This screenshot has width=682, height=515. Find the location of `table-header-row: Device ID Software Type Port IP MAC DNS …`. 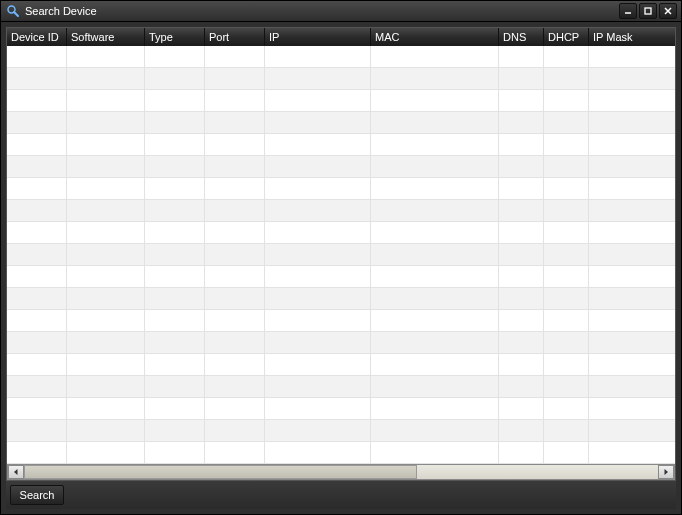

table-header-row: Device ID Software Type Port IP MAC DNS … is located at coordinates (341, 37).